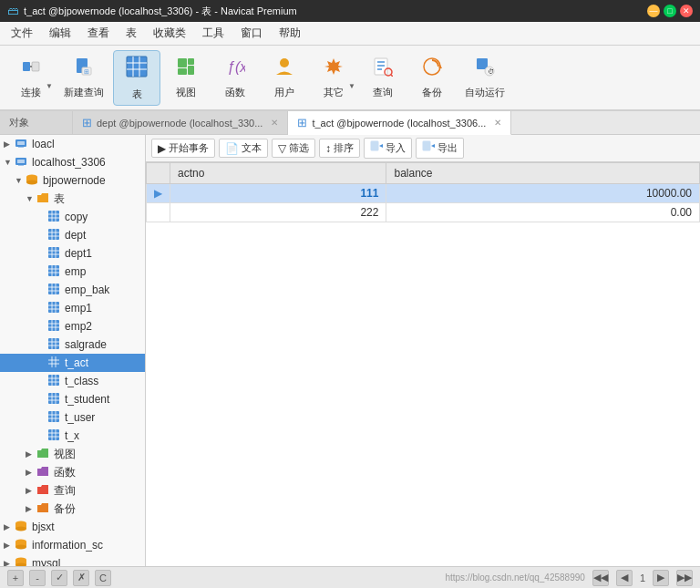  What do you see at coordinates (73, 162) in the screenshot?
I see `sidebar-item-localhost: ▼localhost_3306` at bounding box center [73, 162].